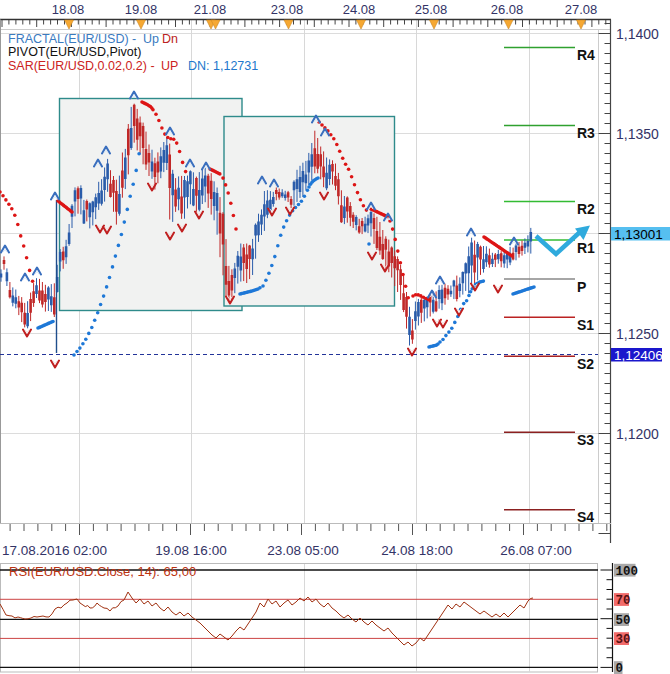 This screenshot has width=670, height=674. Describe the element at coordinates (102, 572) in the screenshot. I see `svg-text: RSI(EUR/USD.Close, 14): 65,00` at that location.